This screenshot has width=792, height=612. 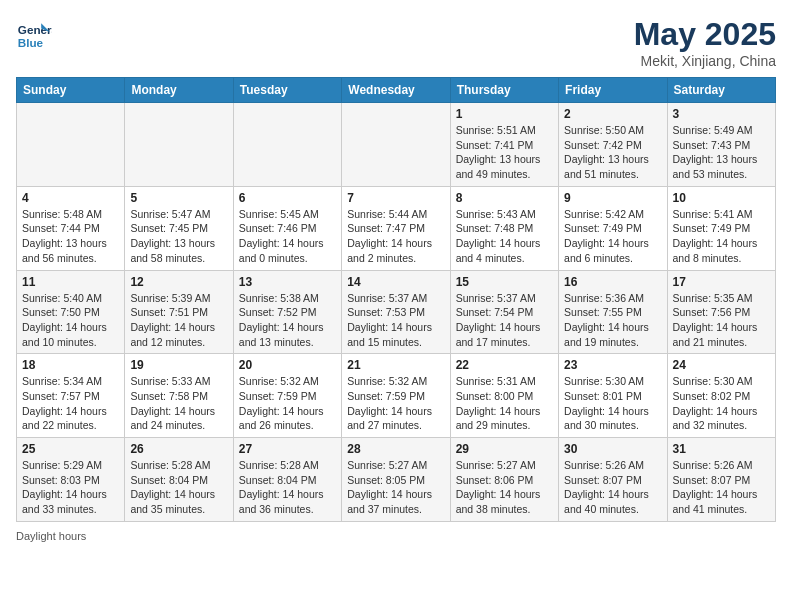 What do you see at coordinates (504, 228) in the screenshot?
I see `calendar-cell: 8Sunrise: 5:43 AM Sunset: 7:48 PM Daylig…` at bounding box center [504, 228].